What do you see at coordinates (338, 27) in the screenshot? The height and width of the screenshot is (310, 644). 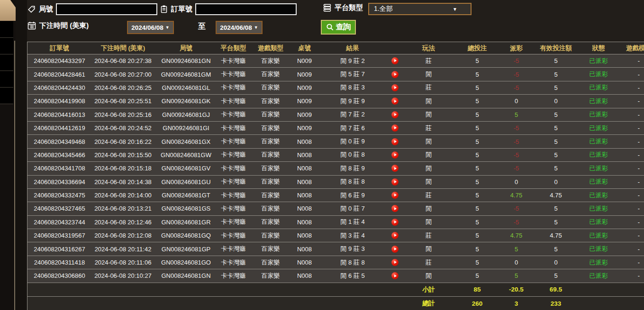 I see `search-button: 查詢` at bounding box center [338, 27].